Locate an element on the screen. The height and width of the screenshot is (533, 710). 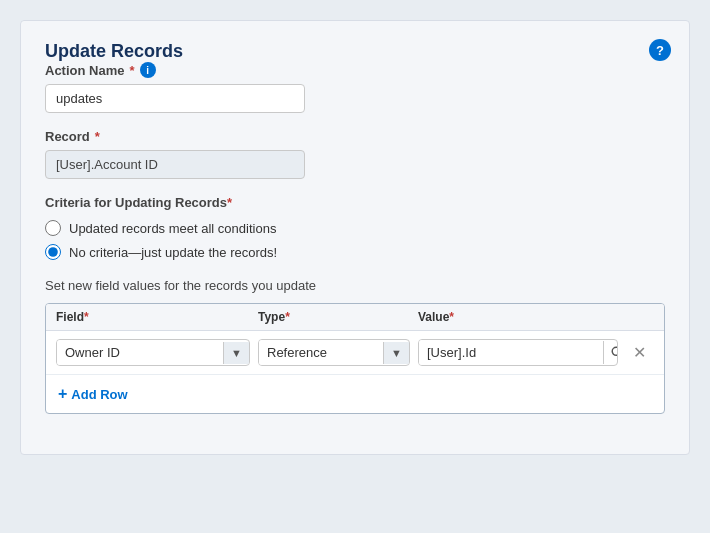
field-cell: Owner ID ▼ is located at coordinates (153, 352).